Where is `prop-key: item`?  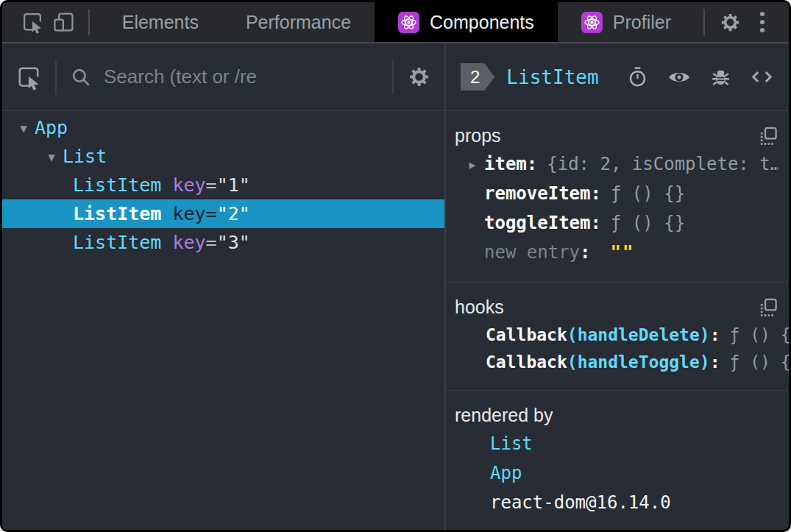
prop-key: item is located at coordinates (506, 164).